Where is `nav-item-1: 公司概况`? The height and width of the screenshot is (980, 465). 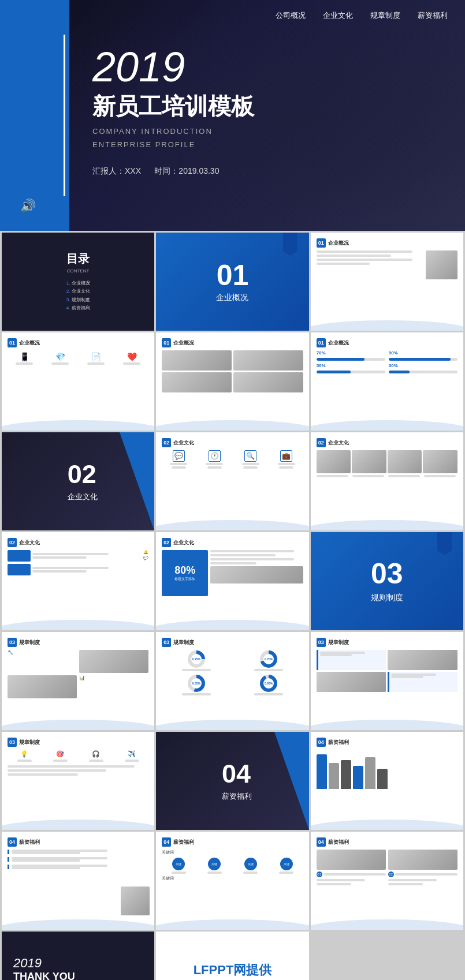 nav-item-1: 公司概况 is located at coordinates (291, 16).